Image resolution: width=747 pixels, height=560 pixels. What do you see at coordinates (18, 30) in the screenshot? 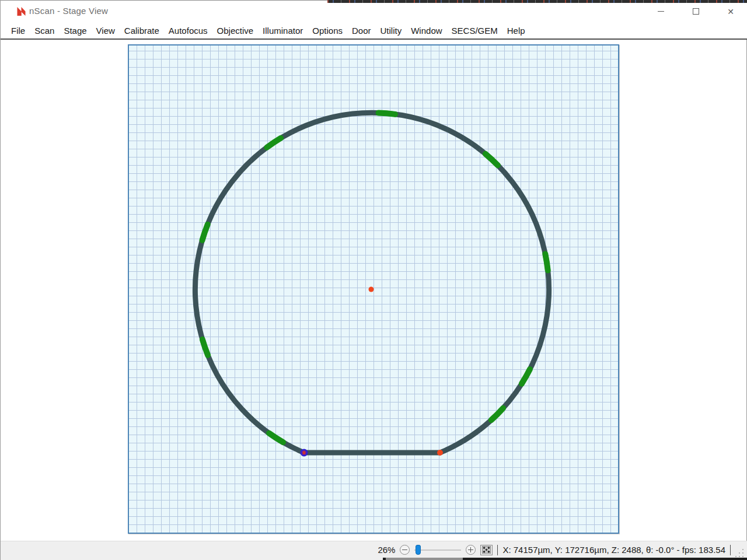
I see `menu-file: File` at bounding box center [18, 30].